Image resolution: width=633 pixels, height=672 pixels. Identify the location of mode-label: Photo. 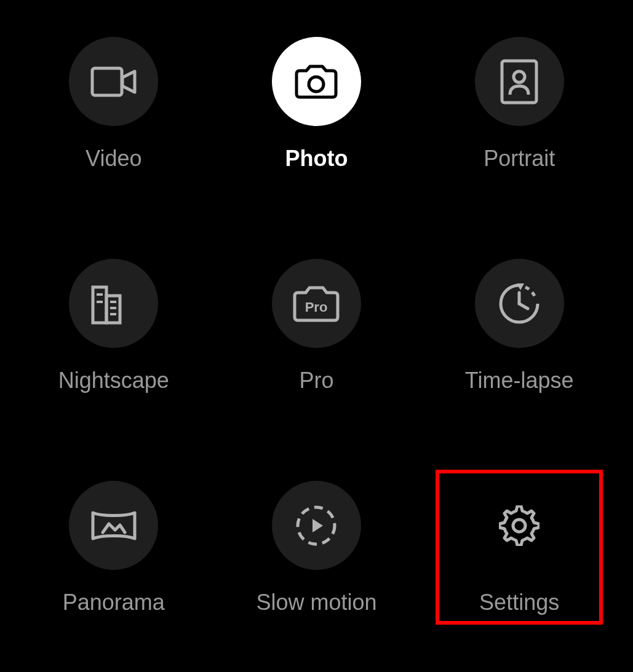
(317, 159).